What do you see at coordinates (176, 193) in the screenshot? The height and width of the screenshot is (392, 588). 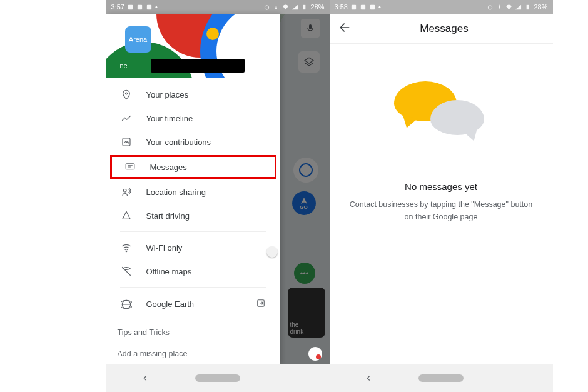 I see `menu-label: Location sharing` at bounding box center [176, 193].